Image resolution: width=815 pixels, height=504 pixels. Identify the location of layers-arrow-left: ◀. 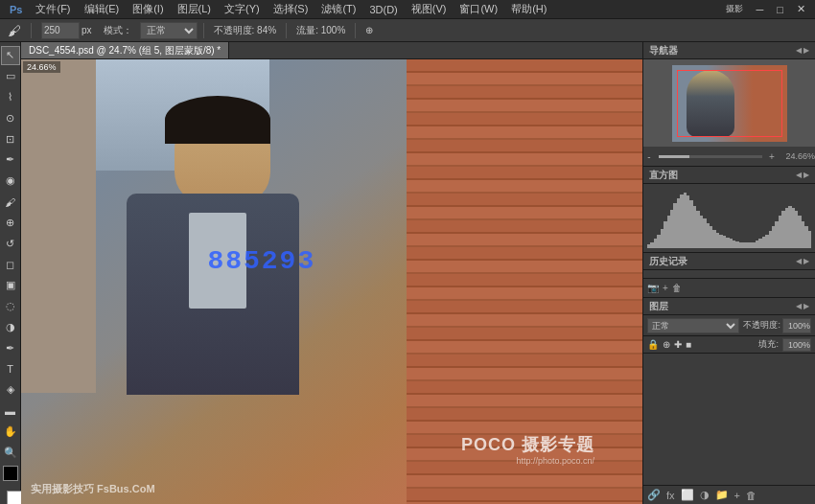
(799, 307).